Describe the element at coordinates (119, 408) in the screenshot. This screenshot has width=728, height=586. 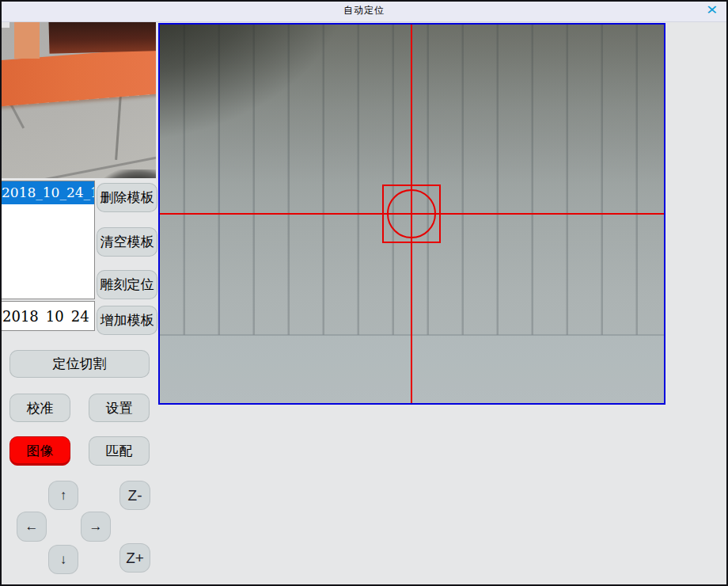
I see `settings-button: 设置` at that location.